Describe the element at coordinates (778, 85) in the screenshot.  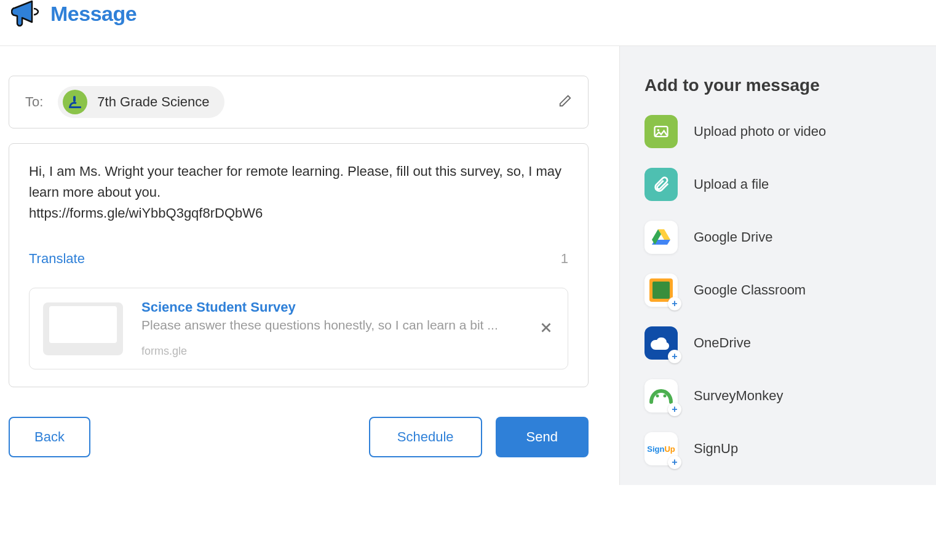
I see `sidebar-title: Add to your message` at that location.